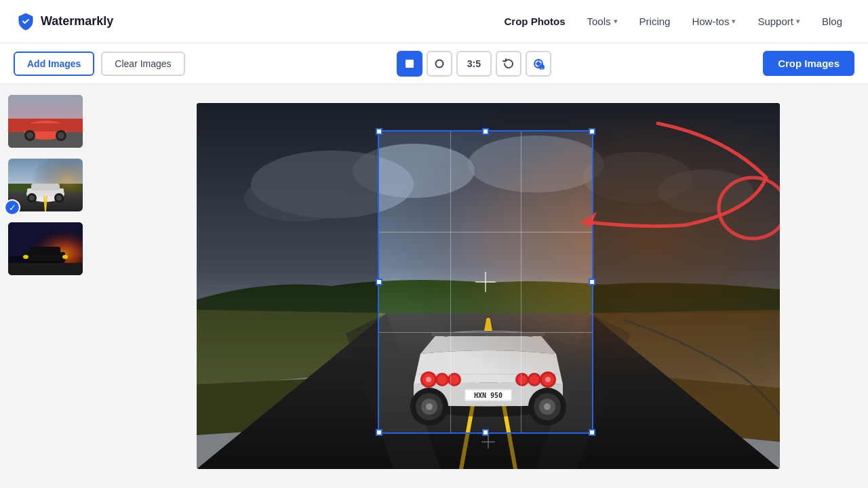  What do you see at coordinates (99, 64) in the screenshot?
I see `toolbar-left: Add Images Clear Images` at bounding box center [99, 64].